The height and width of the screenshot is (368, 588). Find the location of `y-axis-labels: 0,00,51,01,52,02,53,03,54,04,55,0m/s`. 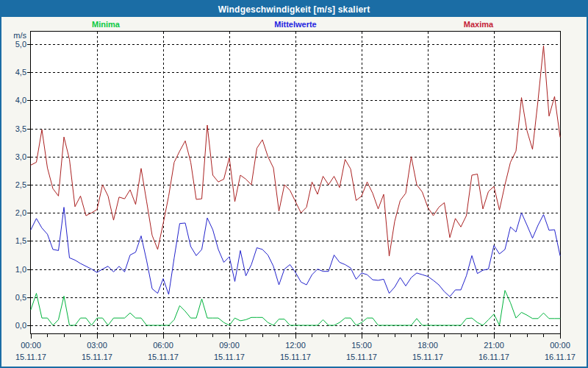

y-axis-labels: 0,00,51,01,52,02,53,03,54,04,55,0m/s is located at coordinates (20, 180).